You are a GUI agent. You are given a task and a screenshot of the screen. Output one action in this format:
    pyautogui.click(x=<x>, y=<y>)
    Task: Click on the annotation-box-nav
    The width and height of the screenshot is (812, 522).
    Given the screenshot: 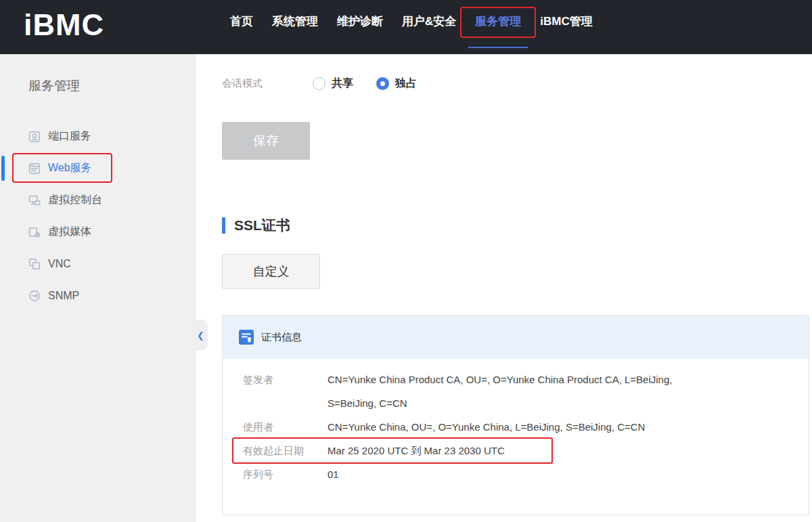 What is the action you would take?
    pyautogui.click(x=498, y=22)
    